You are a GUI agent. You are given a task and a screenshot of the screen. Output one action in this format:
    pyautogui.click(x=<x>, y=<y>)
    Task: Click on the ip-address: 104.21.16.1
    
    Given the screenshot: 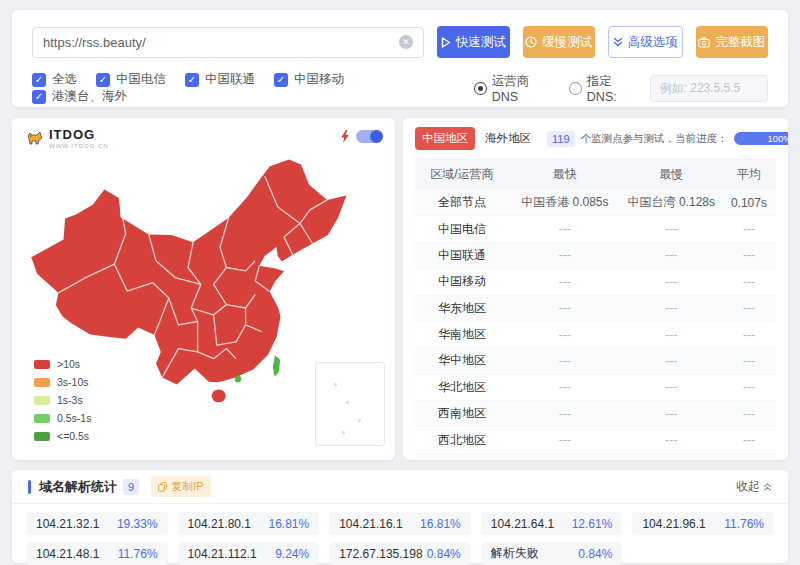 What is the action you would take?
    pyautogui.click(x=370, y=524)
    